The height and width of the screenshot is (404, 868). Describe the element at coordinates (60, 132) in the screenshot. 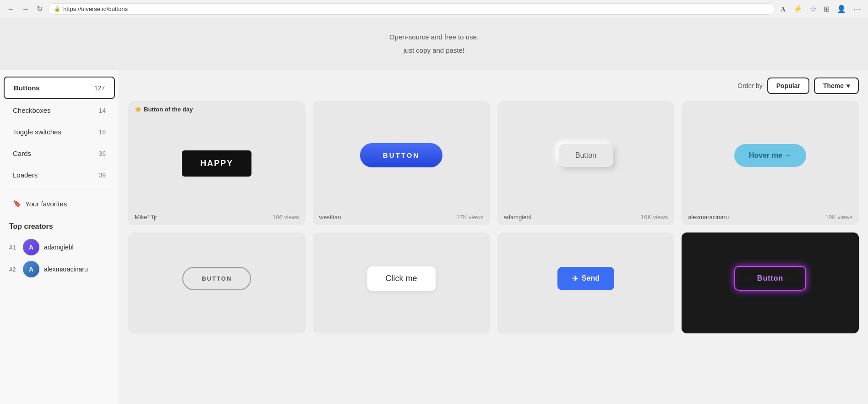

I see `sidebar-item-toggle-switches: Toggle switches 18` at that location.